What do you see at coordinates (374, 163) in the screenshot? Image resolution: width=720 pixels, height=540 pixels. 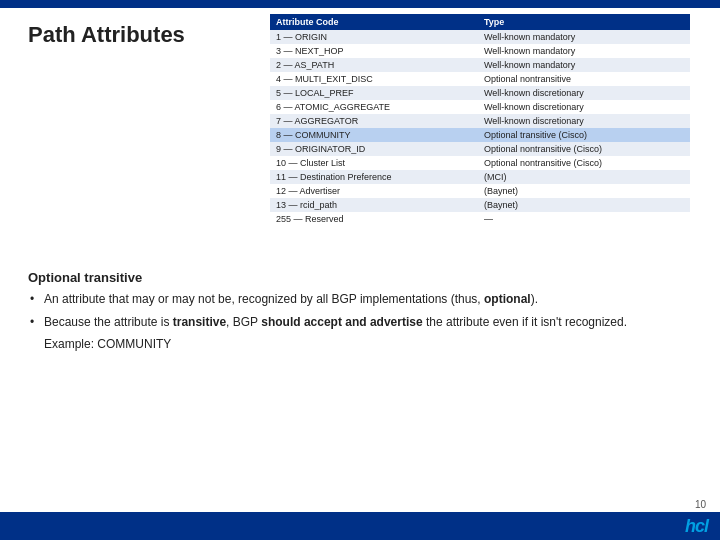 I see `cell-code: 10 — Cluster List` at bounding box center [374, 163].